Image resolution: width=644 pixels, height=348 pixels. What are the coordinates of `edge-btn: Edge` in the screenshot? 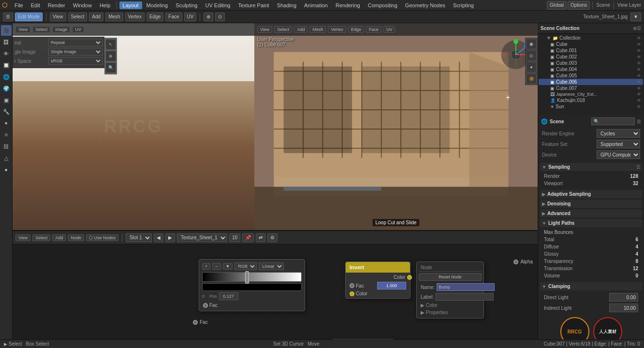 It's located at (155, 17).